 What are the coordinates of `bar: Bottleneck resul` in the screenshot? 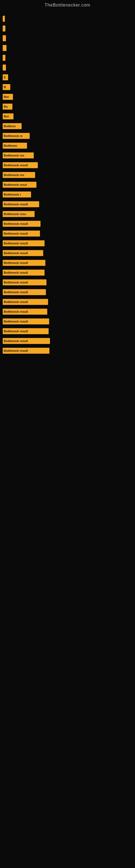 It's located at (19, 185).